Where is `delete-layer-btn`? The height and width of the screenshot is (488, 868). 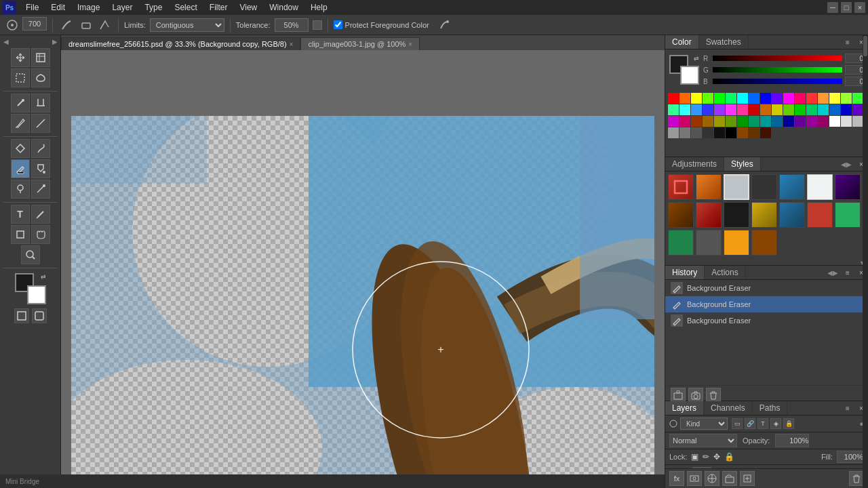 delete-layer-btn is located at coordinates (856, 479).